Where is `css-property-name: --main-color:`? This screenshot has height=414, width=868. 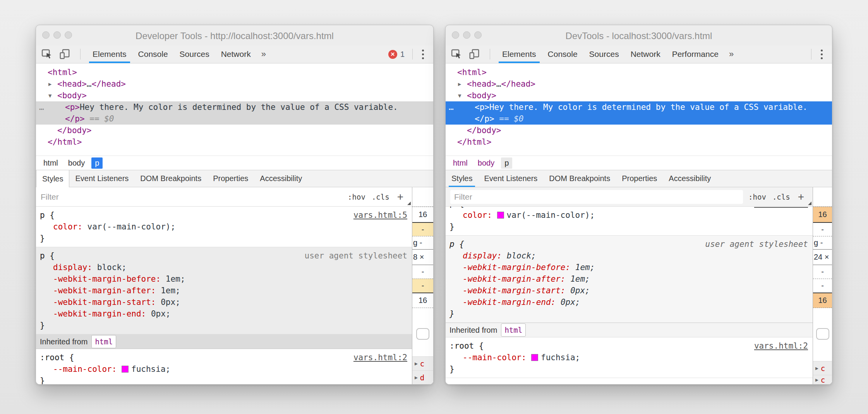
css-property-name: --main-color: is located at coordinates (494, 358).